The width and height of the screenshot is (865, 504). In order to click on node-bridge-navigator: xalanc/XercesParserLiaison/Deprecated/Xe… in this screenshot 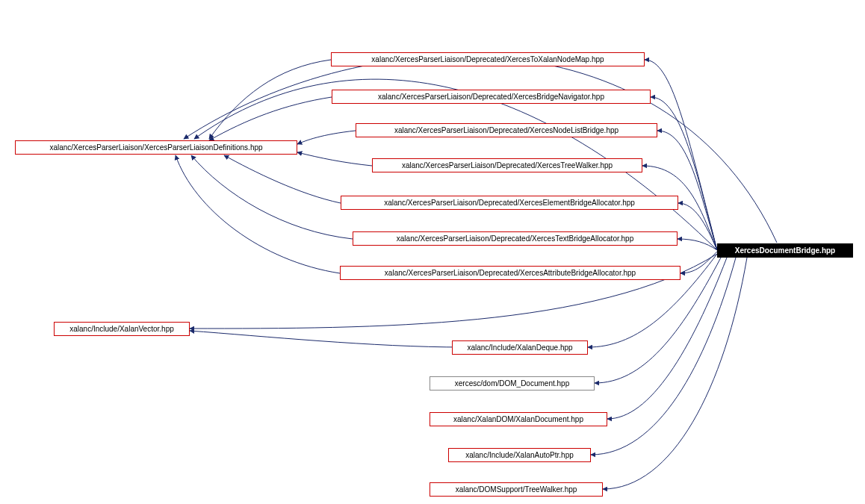, I will do `click(492, 97)`.